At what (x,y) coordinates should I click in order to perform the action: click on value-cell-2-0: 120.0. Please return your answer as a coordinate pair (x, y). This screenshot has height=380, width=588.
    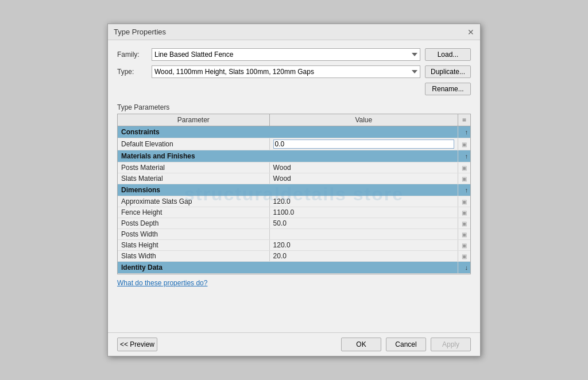
    Looking at the image, I should click on (363, 202).